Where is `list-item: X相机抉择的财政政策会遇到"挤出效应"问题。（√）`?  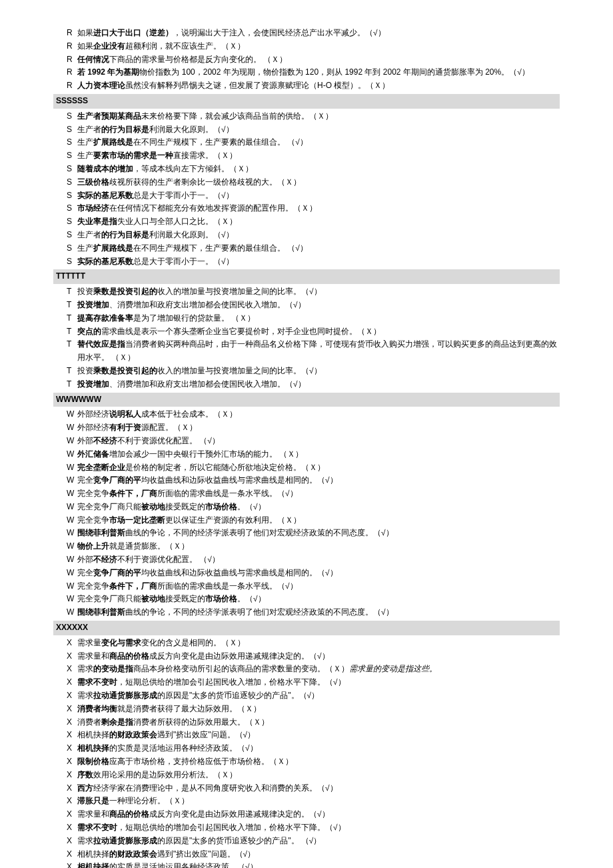 list-item: X相机抉择的财政政策会遇到"挤出效应"问题。（√） is located at coordinates (306, 855).